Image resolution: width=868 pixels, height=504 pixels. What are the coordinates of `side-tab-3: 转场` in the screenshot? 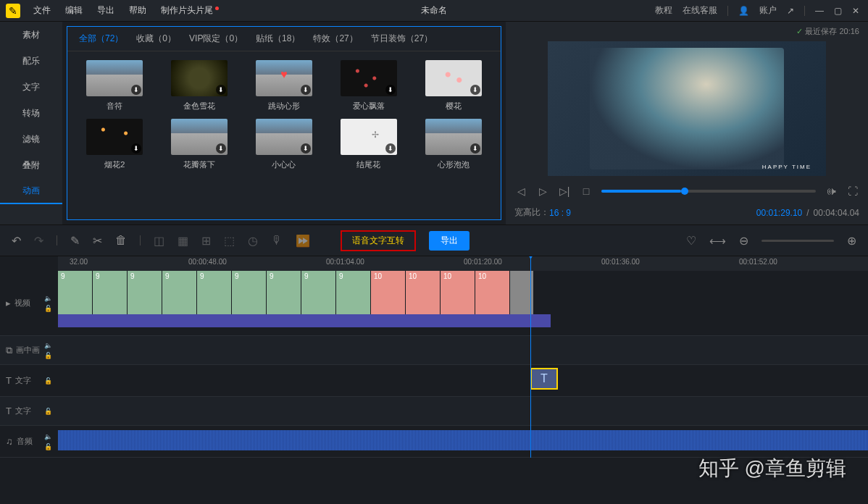 It's located at (31, 113).